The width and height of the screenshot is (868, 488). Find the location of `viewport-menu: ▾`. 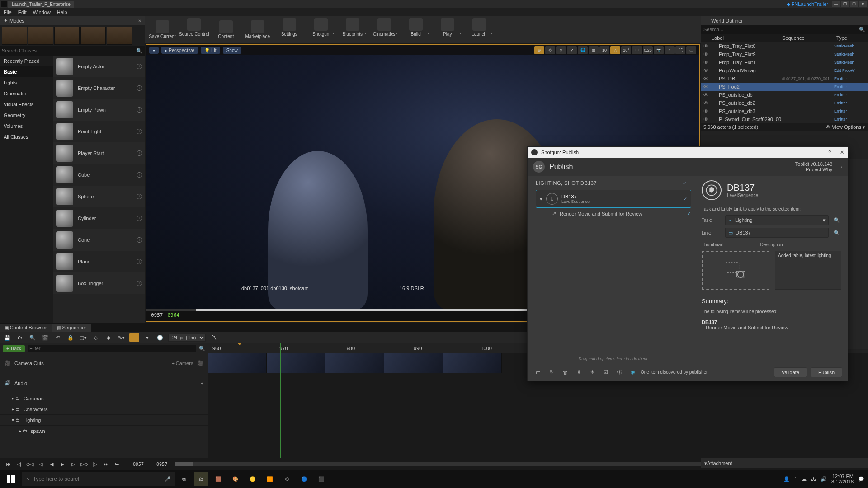

viewport-menu: ▾ is located at coordinates (154, 51).